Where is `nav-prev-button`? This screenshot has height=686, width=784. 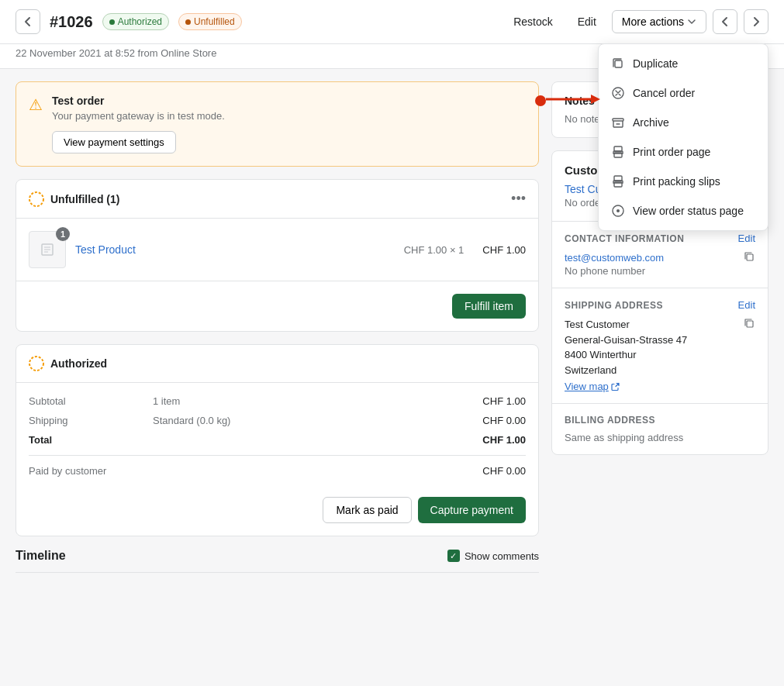 nav-prev-button is located at coordinates (725, 22).